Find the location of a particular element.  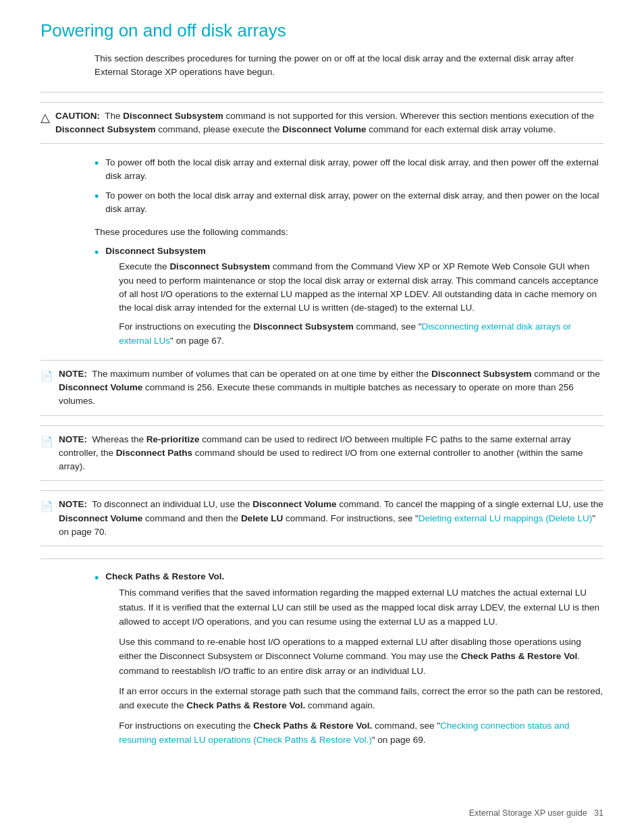

footer-text: External Storage XP user guide is located at coordinates (528, 813).